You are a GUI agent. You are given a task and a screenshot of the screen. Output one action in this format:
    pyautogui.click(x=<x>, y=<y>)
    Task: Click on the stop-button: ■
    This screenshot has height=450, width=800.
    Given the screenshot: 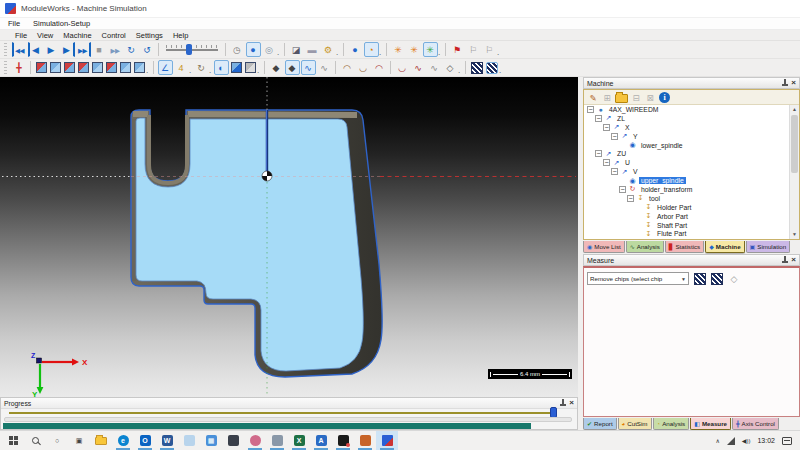 What is the action you would take?
    pyautogui.click(x=100, y=50)
    